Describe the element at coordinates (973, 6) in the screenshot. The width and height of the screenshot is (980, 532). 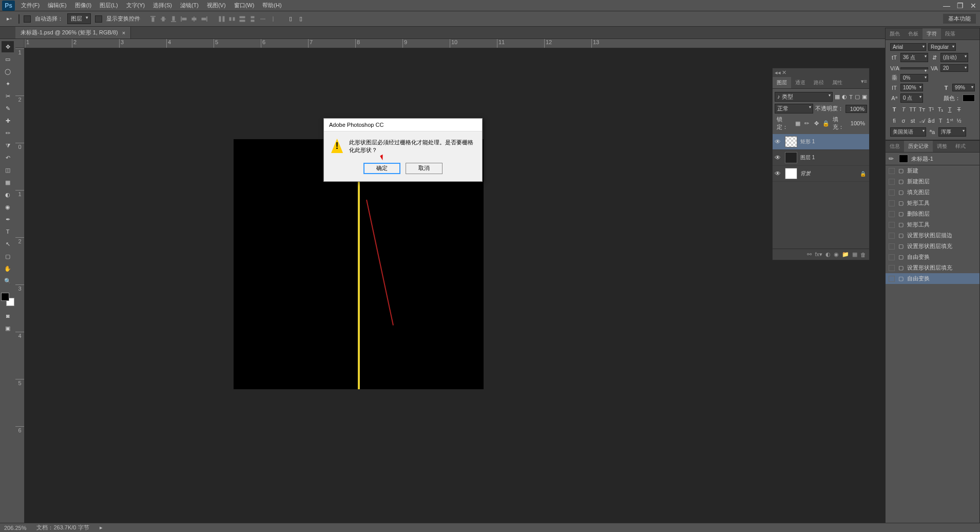
I see `close-button: ✕` at that location.